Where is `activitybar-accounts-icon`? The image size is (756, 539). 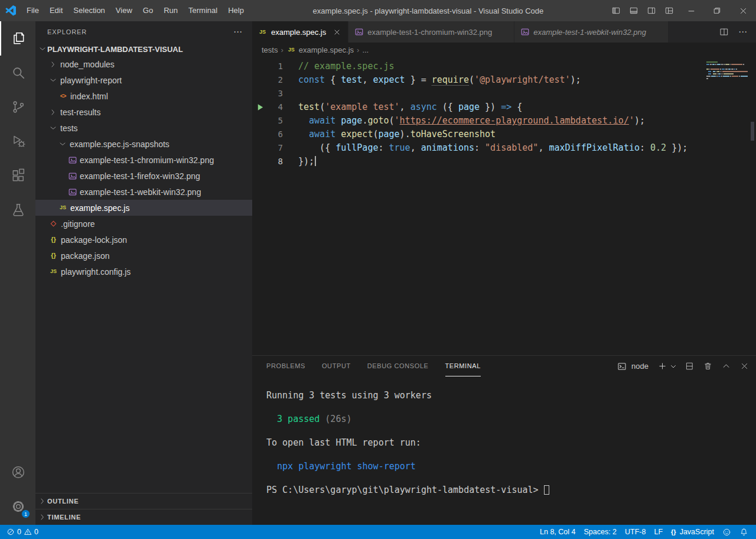 activitybar-accounts-icon is located at coordinates (18, 472).